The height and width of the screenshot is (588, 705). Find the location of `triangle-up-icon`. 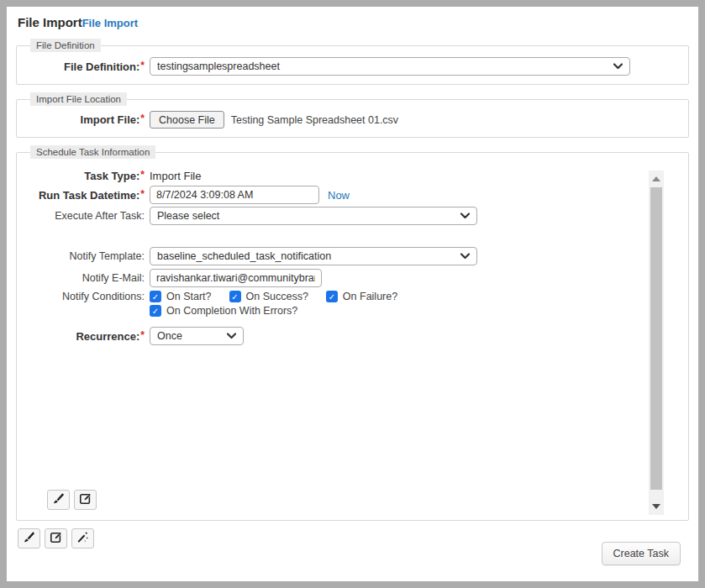

triangle-up-icon is located at coordinates (656, 179).